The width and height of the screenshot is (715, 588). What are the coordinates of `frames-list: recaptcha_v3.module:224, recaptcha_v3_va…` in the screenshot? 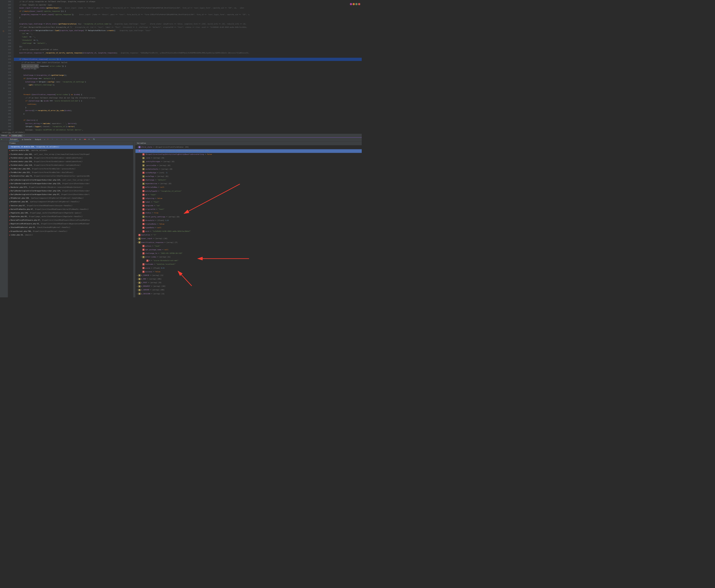 It's located at (70, 222).